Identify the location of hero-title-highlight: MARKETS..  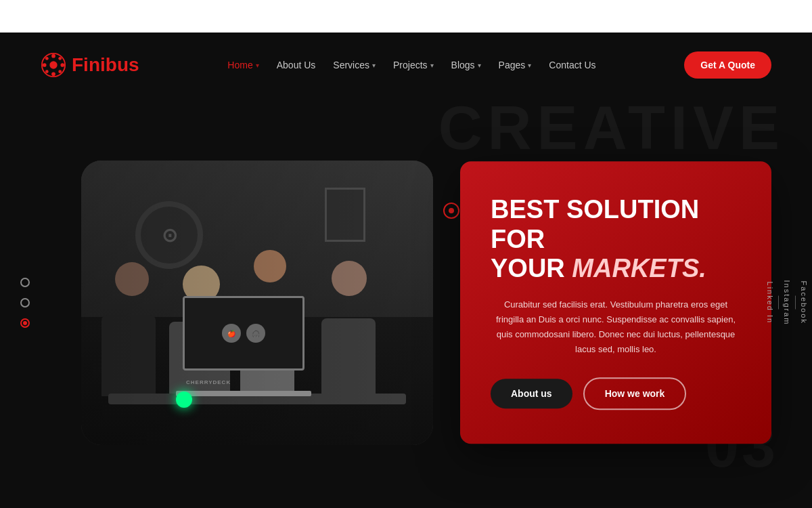
(639, 269).